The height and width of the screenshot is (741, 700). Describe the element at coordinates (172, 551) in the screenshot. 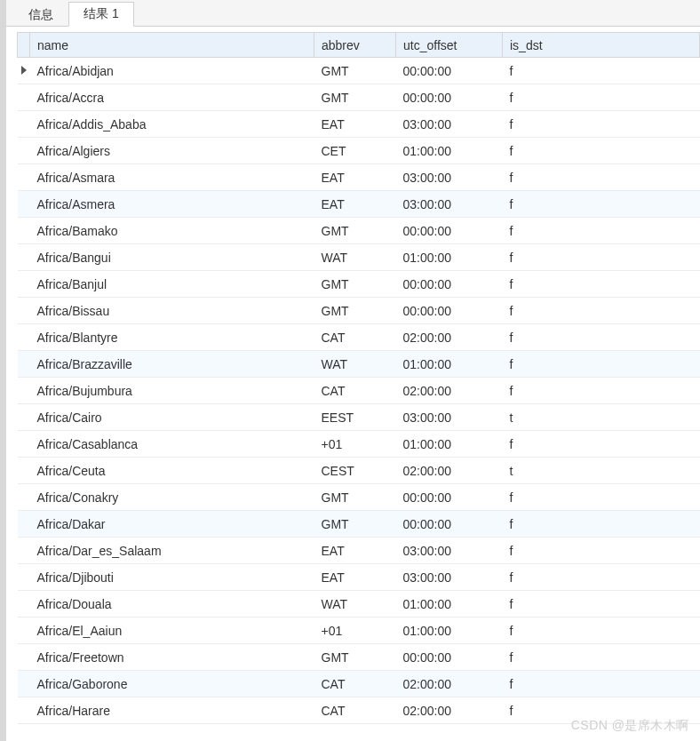

I see `cell-name: Africa/Dar_es_Salaam` at that location.